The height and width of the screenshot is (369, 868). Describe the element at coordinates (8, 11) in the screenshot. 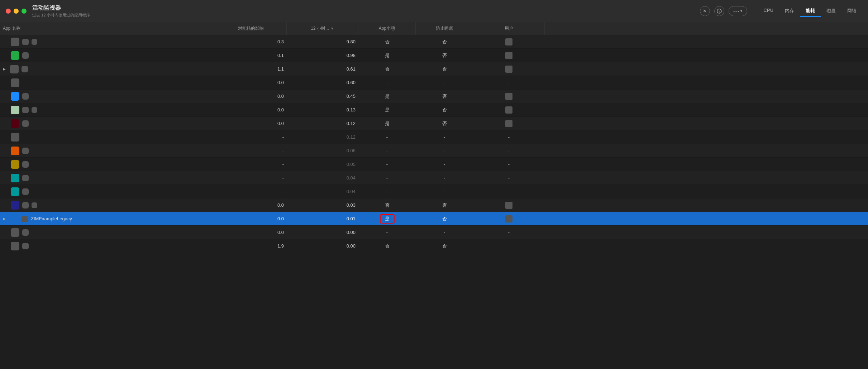

I see `close-button` at that location.